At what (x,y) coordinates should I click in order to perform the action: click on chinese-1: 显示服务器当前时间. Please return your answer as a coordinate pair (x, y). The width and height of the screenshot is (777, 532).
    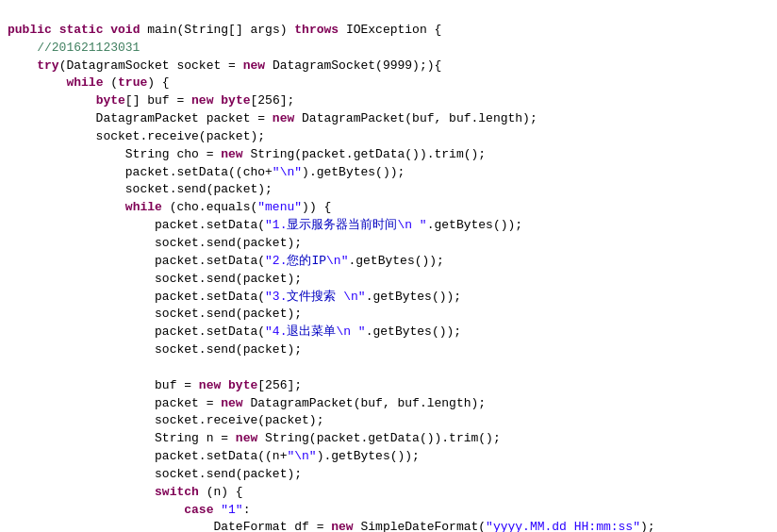
    Looking at the image, I should click on (341, 224).